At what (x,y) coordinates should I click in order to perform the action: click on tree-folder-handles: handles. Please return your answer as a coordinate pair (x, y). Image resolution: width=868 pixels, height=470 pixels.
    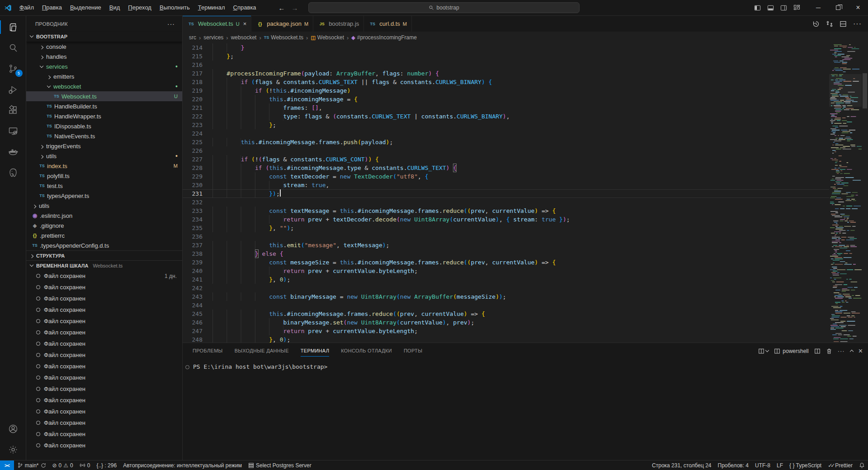
    Looking at the image, I should click on (104, 56).